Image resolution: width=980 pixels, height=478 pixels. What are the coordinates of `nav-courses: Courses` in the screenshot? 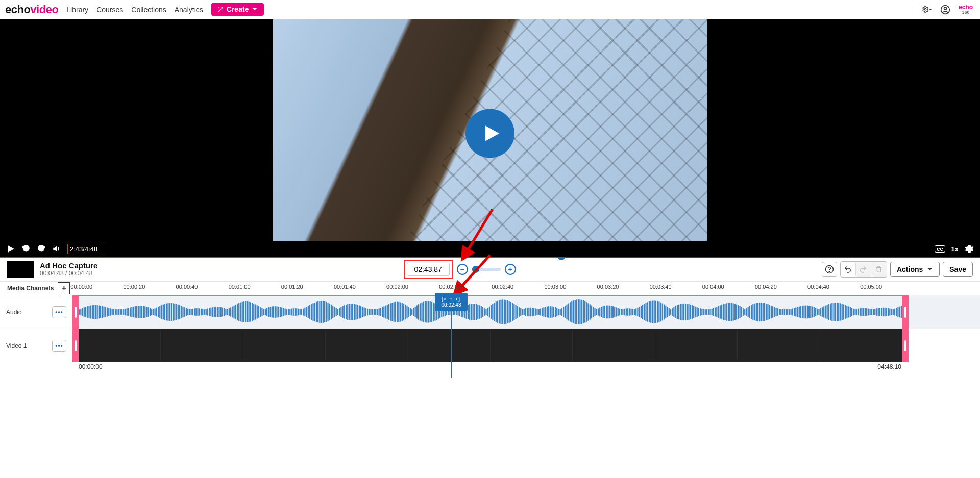 It's located at (110, 10).